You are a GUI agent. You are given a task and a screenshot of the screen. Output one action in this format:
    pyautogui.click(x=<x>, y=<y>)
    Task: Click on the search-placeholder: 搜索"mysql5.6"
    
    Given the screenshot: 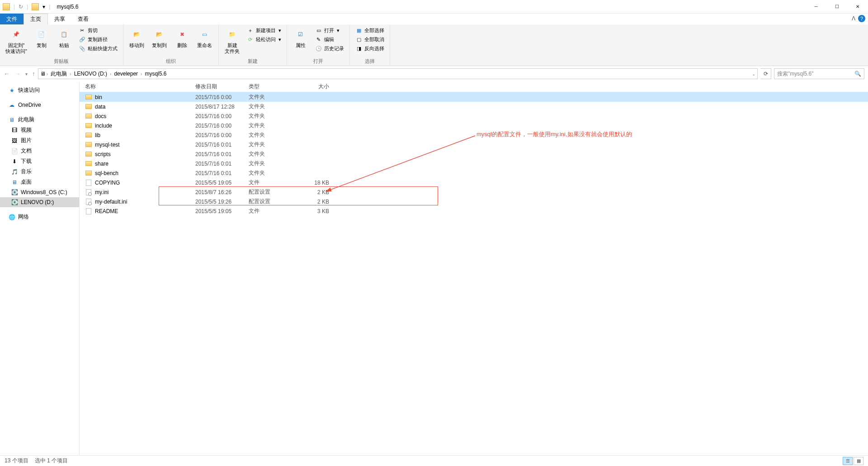 What is the action you would take?
    pyautogui.click(x=796, y=74)
    